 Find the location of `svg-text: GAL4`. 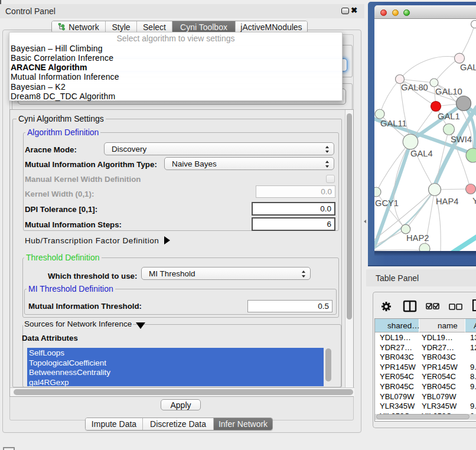

svg-text: GAL4 is located at coordinates (422, 154).